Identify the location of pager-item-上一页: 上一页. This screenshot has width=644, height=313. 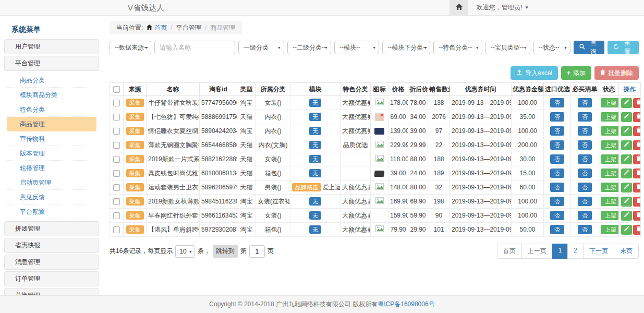
(537, 251).